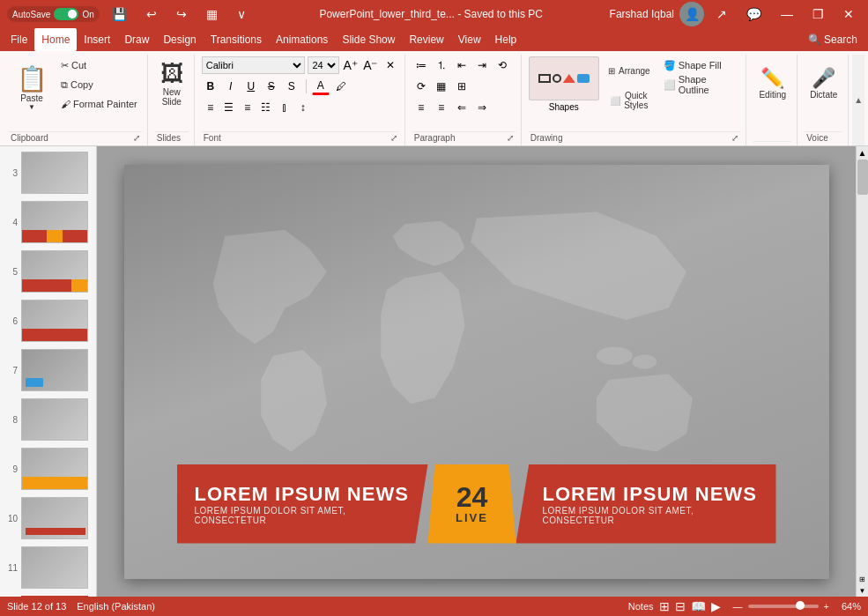 The height and width of the screenshot is (616, 868). I want to click on slideshow-view-button: ▶, so click(716, 606).